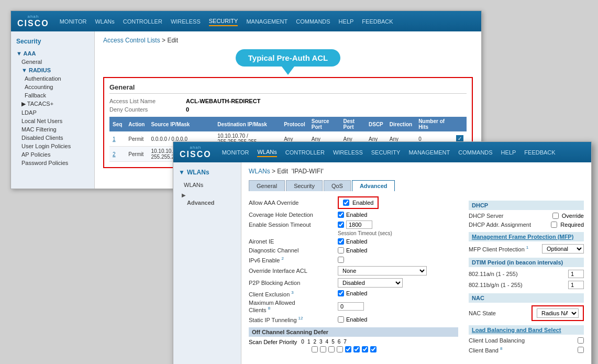  What do you see at coordinates (359, 225) in the screenshot?
I see `session-value-input` at bounding box center [359, 225].